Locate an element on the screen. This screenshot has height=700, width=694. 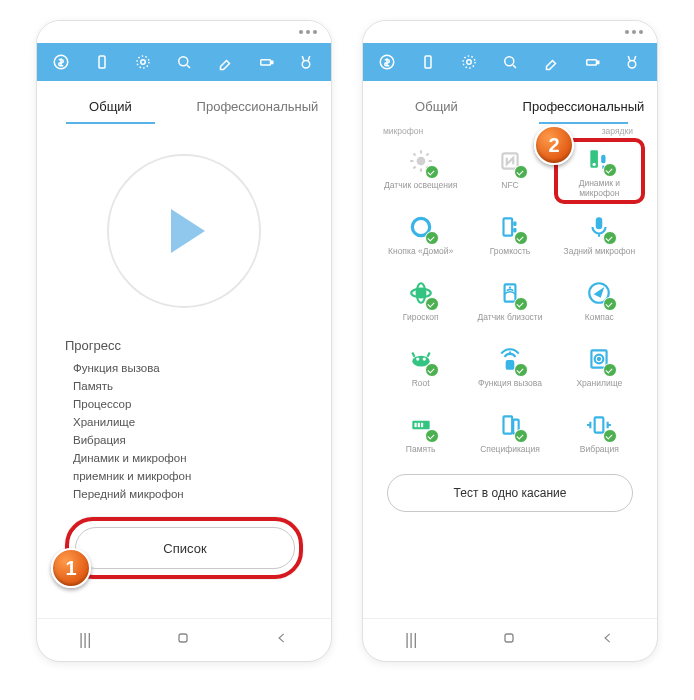
android-nav: ||| is located at coordinates (510, 640).